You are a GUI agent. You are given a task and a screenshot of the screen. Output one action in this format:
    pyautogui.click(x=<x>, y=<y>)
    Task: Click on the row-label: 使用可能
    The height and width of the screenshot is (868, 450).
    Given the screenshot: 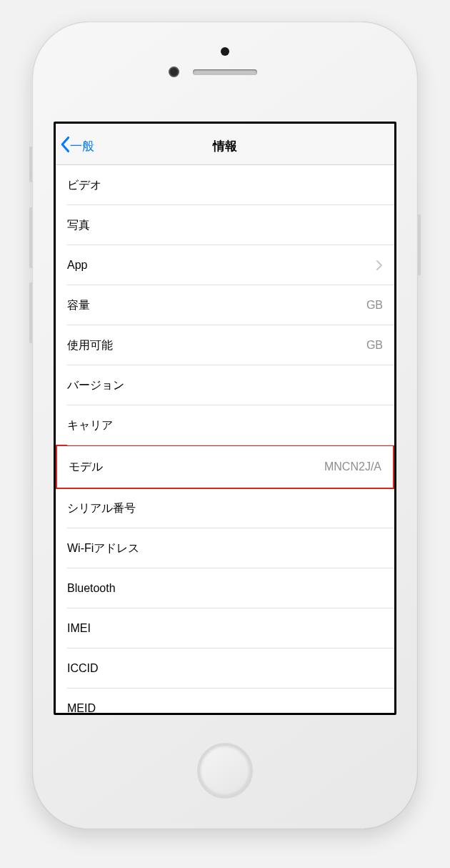 What is the action you would take?
    pyautogui.click(x=90, y=346)
    